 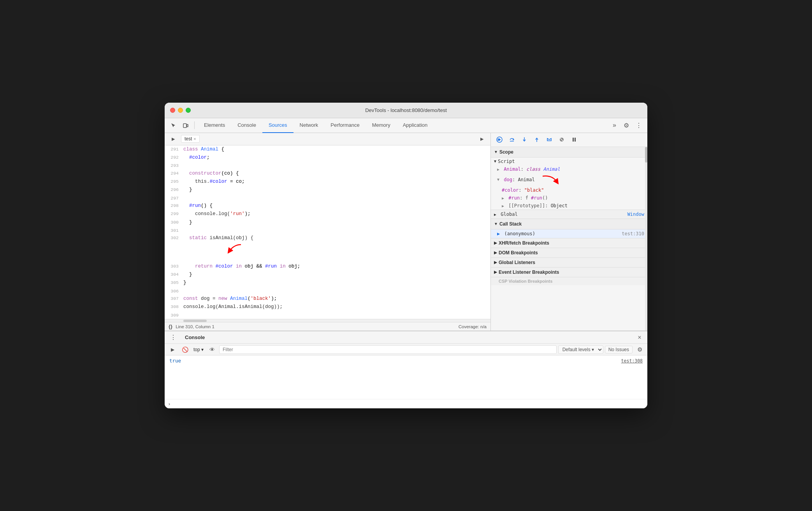 What do you see at coordinates (173, 110) in the screenshot?
I see `close-button` at bounding box center [173, 110].